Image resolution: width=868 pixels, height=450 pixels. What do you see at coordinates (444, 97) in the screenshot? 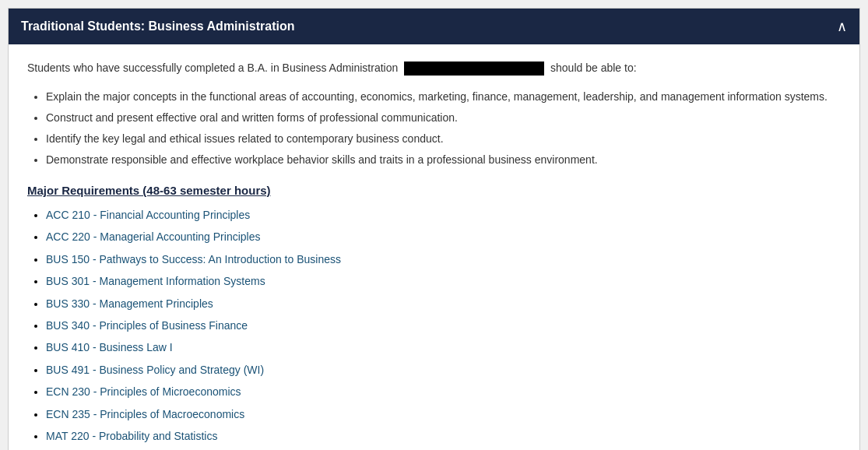
I see `outcome-item: Explain the major concepts in the functi…` at bounding box center [444, 97].